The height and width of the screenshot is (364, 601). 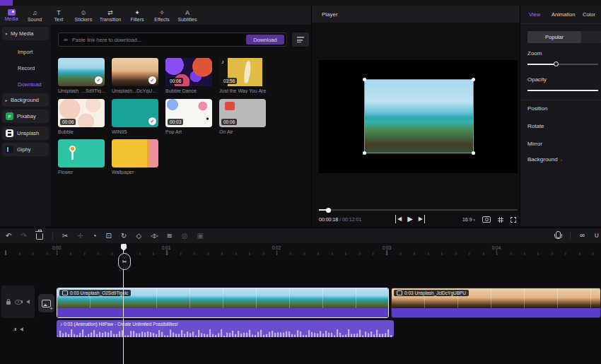 I want to click on sidebar-item-pixabay: P Pixabay, so click(x=25, y=116).